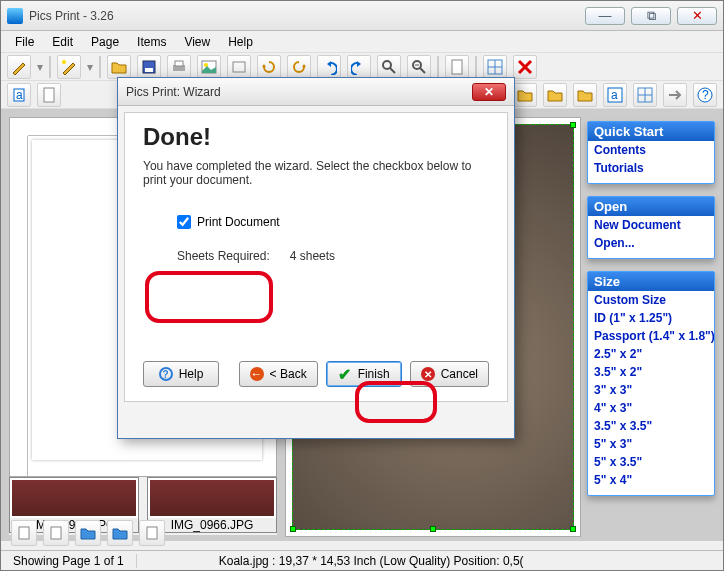  Describe the element at coordinates (651, 16) in the screenshot. I see `maximize-button: ⧉` at that location.